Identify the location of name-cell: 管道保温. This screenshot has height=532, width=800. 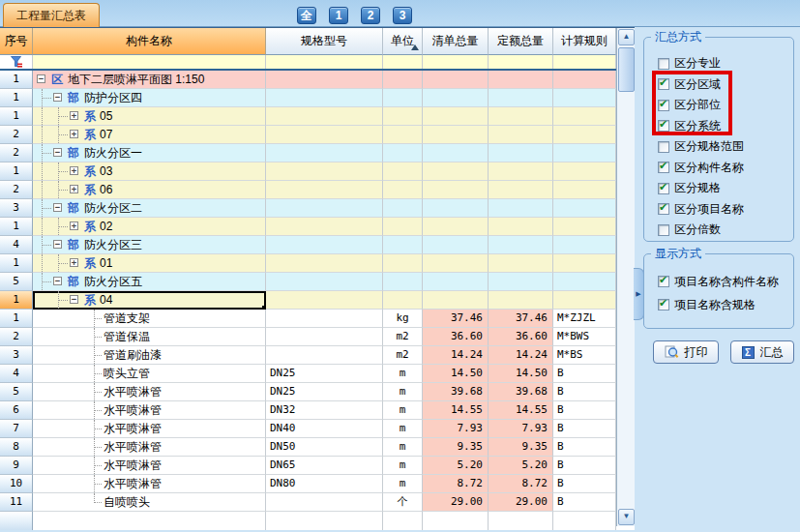
(149, 337).